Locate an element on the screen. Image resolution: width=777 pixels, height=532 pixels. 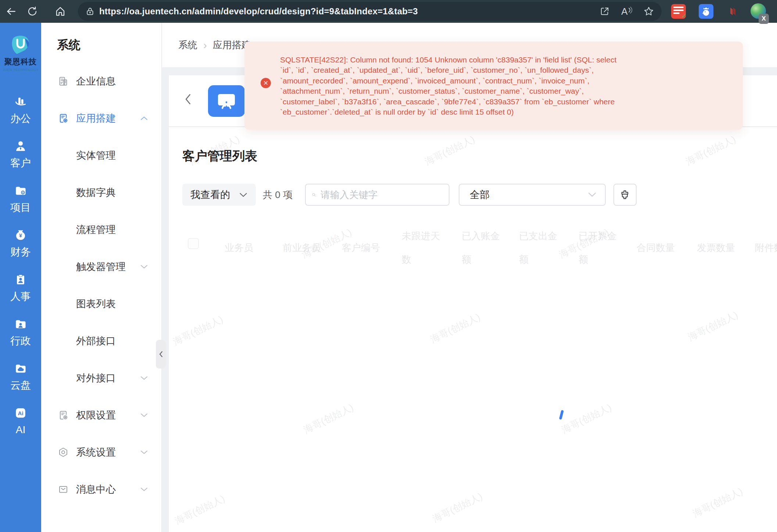
hr-clipboard-icon is located at coordinates (21, 280).